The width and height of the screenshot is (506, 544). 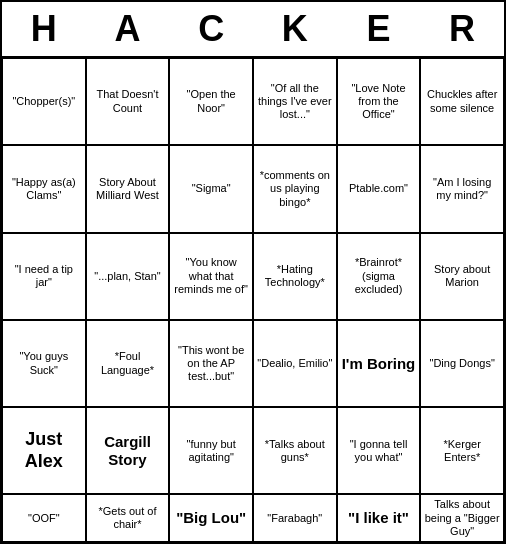 I want to click on cell-r0-c4: "Love Note from the Office", so click(x=379, y=102).